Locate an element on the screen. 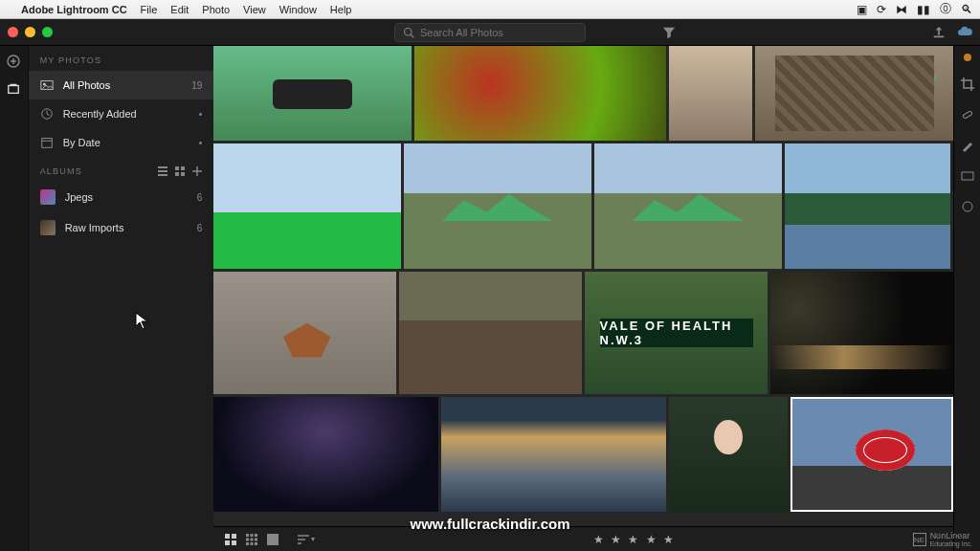  spotlight-icon: 🔍︎ is located at coordinates (967, 10).